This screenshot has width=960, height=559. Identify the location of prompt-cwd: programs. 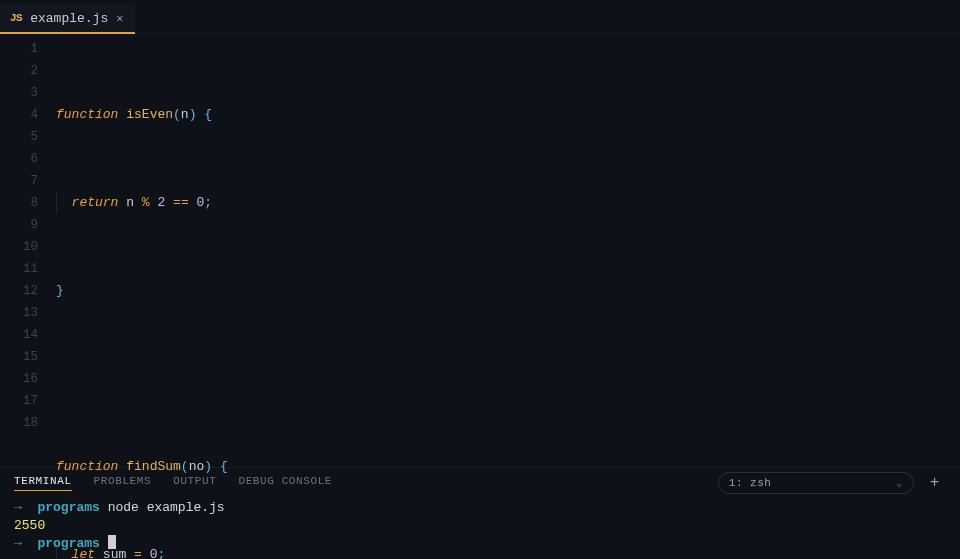
(68, 508).